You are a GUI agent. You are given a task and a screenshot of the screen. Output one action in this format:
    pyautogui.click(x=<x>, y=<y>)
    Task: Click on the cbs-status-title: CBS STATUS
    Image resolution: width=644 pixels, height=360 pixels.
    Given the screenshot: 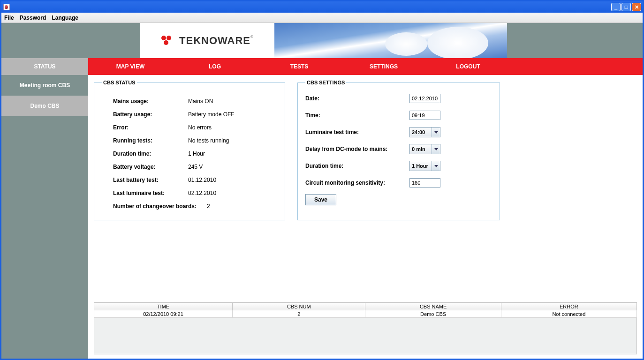 What is the action you would take?
    pyautogui.click(x=119, y=82)
    